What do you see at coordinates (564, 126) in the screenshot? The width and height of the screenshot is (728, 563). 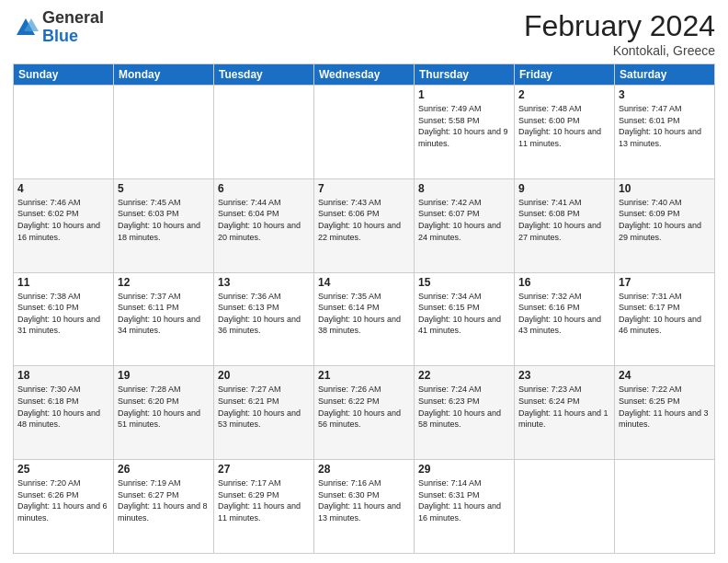 I see `day-info: Sunrise: 7:48 AM Sunset: 6:00 PM Dayligh…` at bounding box center [564, 126].